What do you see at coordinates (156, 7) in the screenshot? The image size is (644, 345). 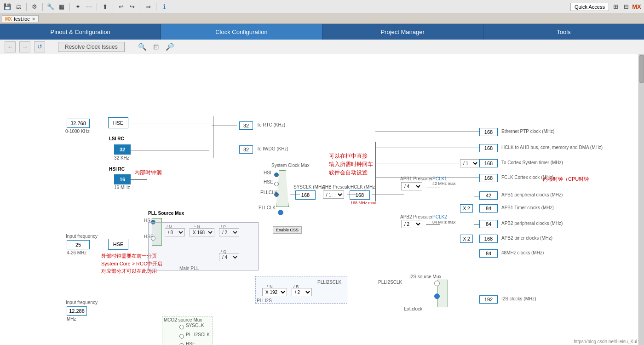 I see `sep7` at bounding box center [156, 7].